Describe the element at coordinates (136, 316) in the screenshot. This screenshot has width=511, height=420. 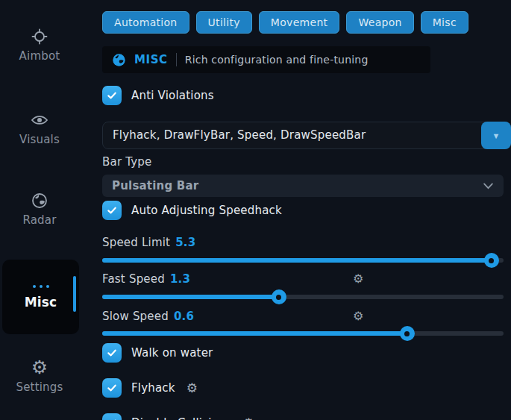
I see `slider-label: Slow Speed` at that location.